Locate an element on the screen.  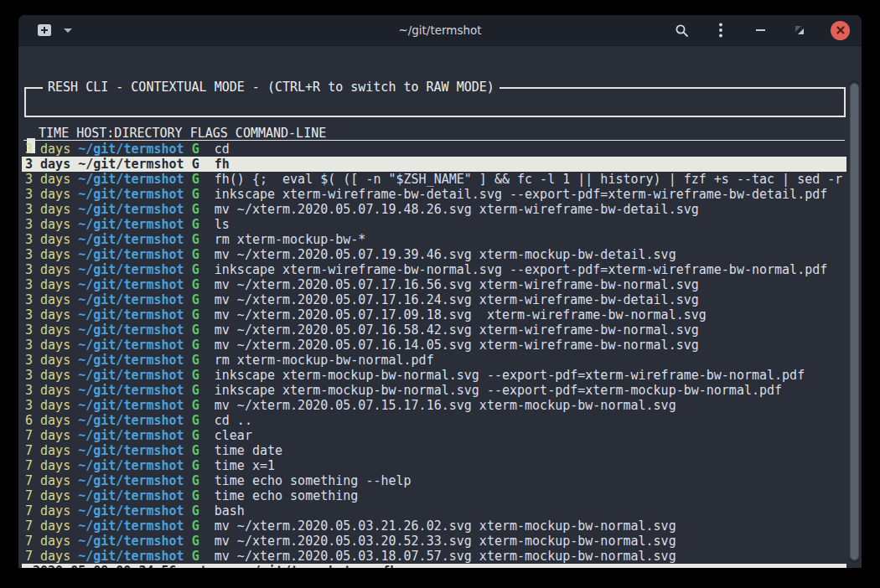
restore-icon is located at coordinates (800, 30).